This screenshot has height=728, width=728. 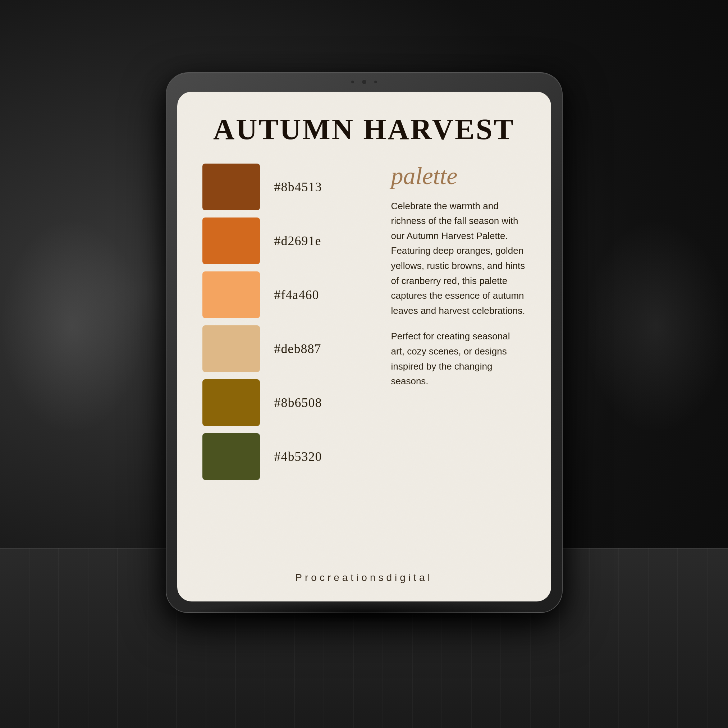 I want to click on color-row-4: #deb887, so click(x=291, y=349).